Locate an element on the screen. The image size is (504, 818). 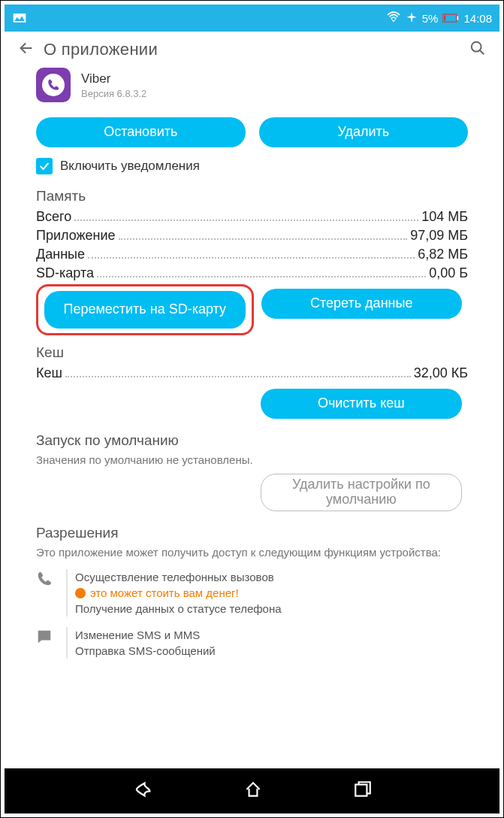
clear-data-button: Стереть данные is located at coordinates (362, 304).